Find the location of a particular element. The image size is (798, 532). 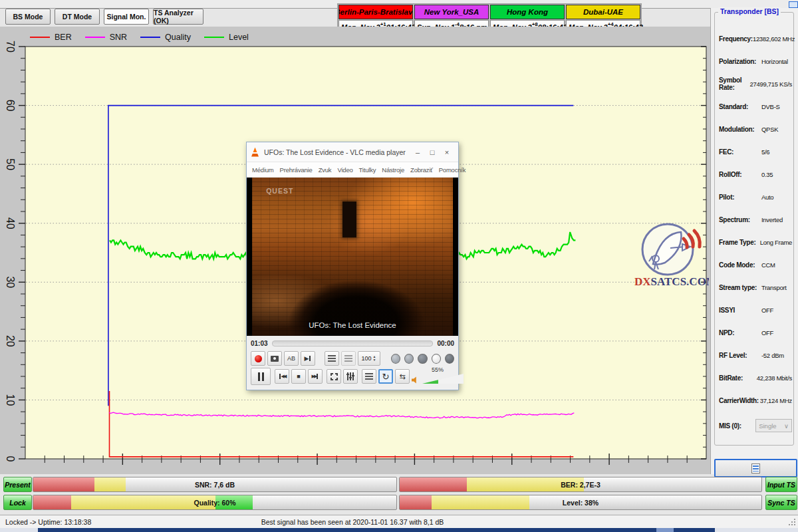

vlc-video-area: QUEST UFOs: The Lost Evidence is located at coordinates (352, 257).